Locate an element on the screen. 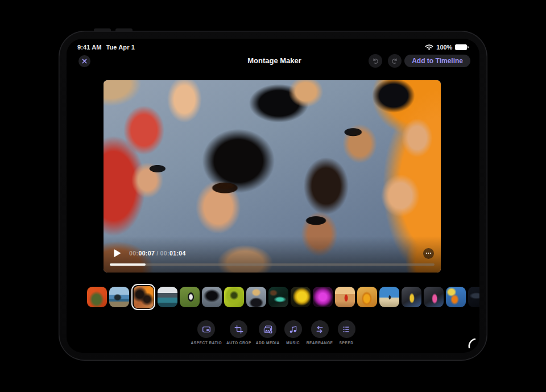 The width and height of the screenshot is (546, 392). add-to-timeline-button: Add to Timeline is located at coordinates (437, 61).